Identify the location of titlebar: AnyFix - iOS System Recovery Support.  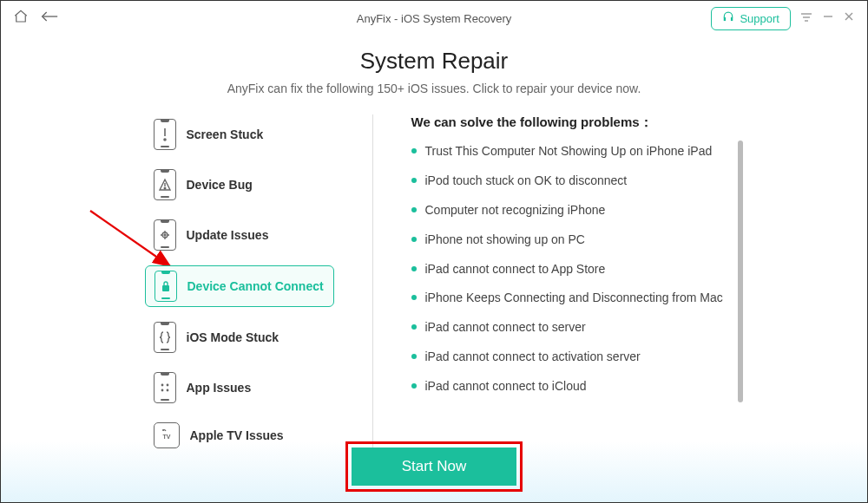
(434, 18).